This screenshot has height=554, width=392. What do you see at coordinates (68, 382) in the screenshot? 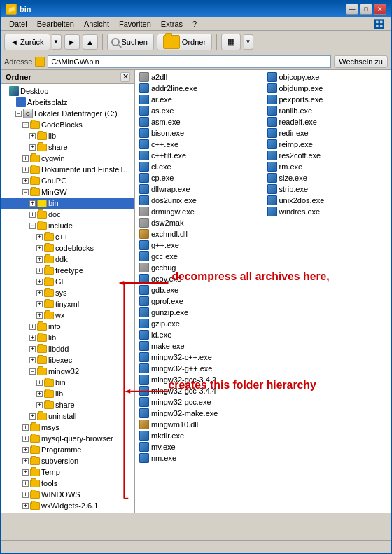
I see `tree-item: +bin` at bounding box center [68, 382].